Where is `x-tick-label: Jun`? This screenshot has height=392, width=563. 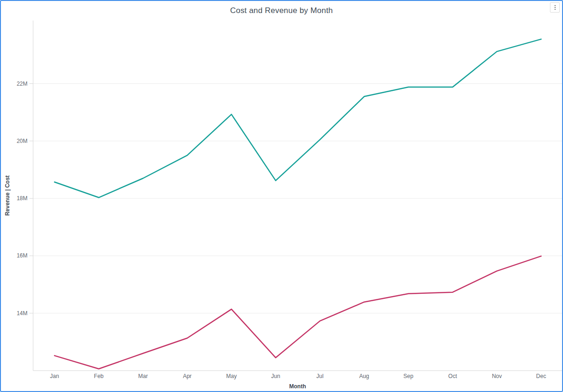
x-tick-label: Jun is located at coordinates (276, 376).